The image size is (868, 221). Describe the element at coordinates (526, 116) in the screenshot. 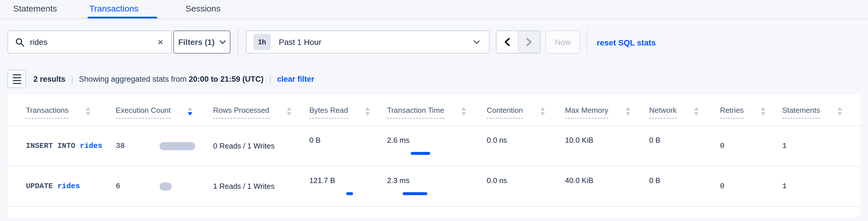

I see `column-header-contention: Contention` at that location.